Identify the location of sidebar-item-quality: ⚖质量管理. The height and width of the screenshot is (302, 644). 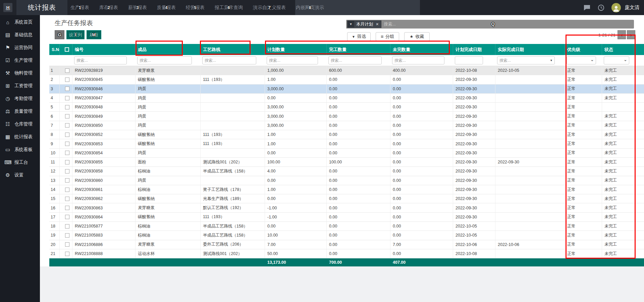
(20, 111).